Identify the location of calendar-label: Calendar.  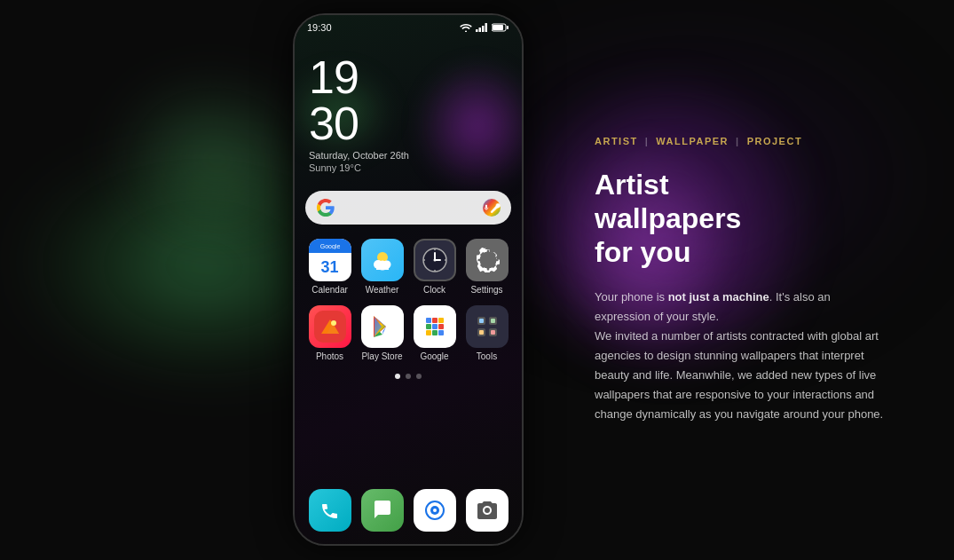
(330, 289).